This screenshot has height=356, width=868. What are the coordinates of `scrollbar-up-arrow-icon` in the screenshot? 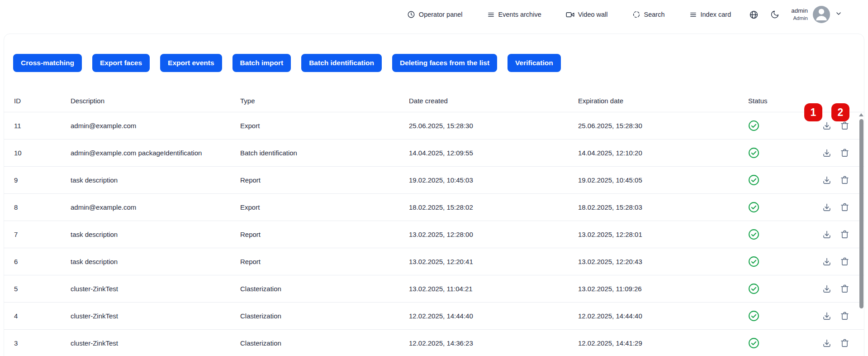 It's located at (861, 115).